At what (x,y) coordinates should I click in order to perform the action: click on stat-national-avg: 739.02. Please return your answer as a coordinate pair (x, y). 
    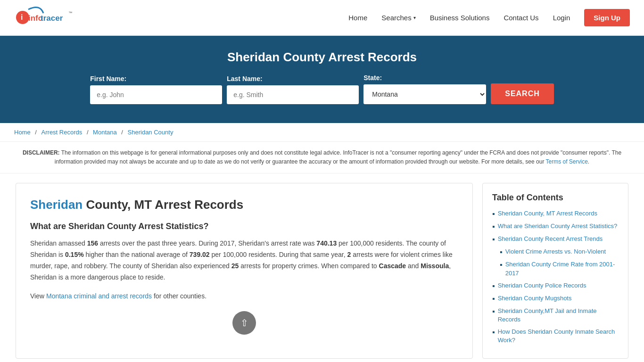
    Looking at the image, I should click on (200, 255).